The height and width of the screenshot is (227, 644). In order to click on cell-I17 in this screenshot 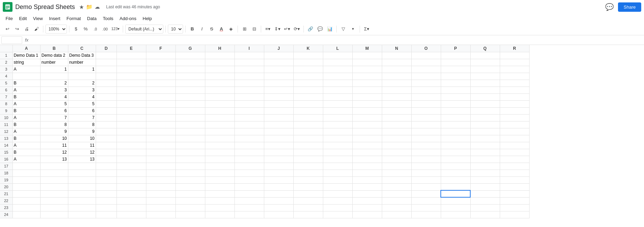, I will do `click(249, 166)`.